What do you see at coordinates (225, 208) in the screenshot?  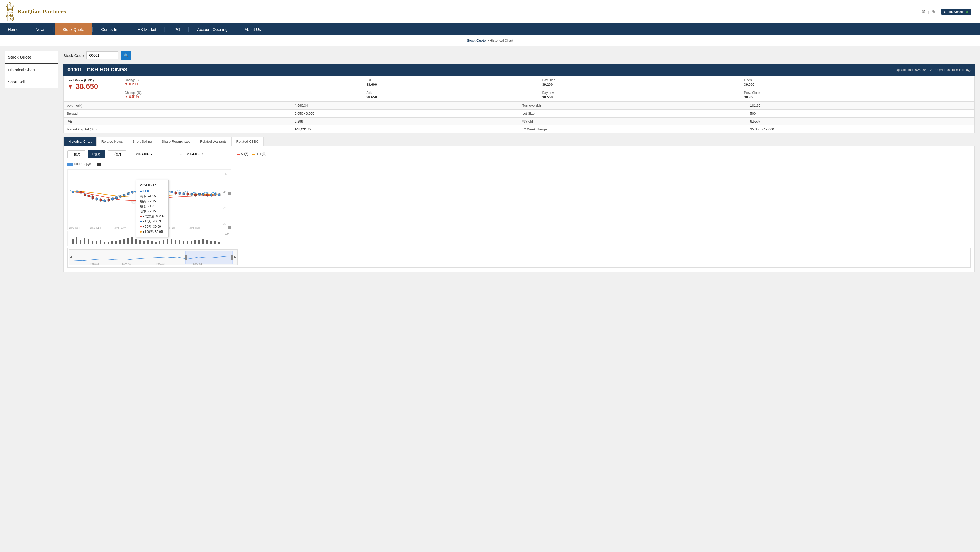 I see `svg-text: 35` at bounding box center [225, 208].